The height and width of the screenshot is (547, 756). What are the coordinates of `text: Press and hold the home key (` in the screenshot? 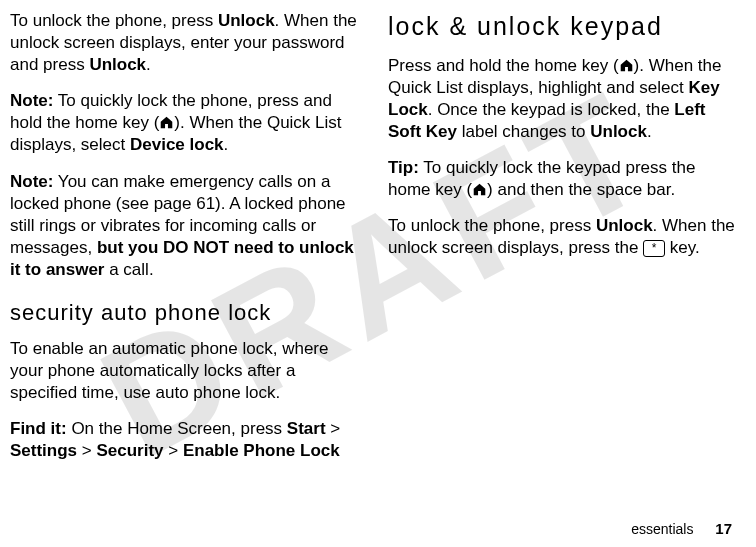 It's located at (504, 66).